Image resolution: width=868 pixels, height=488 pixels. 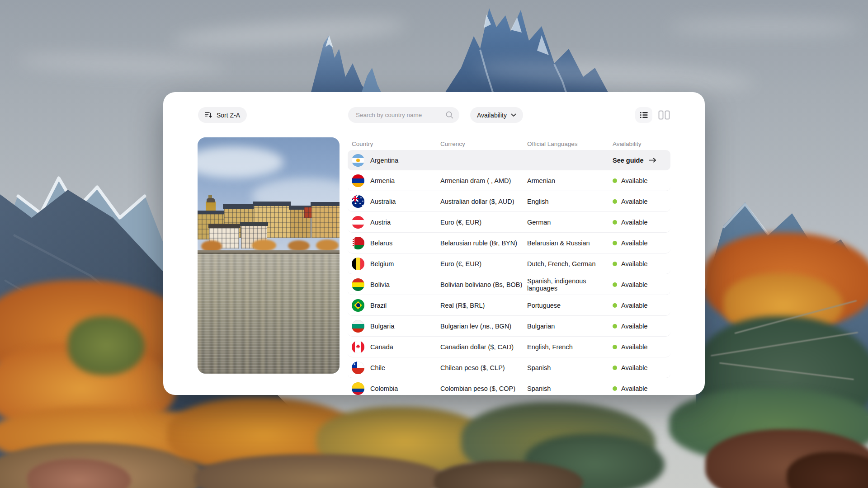 What do you see at coordinates (222, 115) in the screenshot?
I see `sort-button: Sort Z-A` at bounding box center [222, 115].